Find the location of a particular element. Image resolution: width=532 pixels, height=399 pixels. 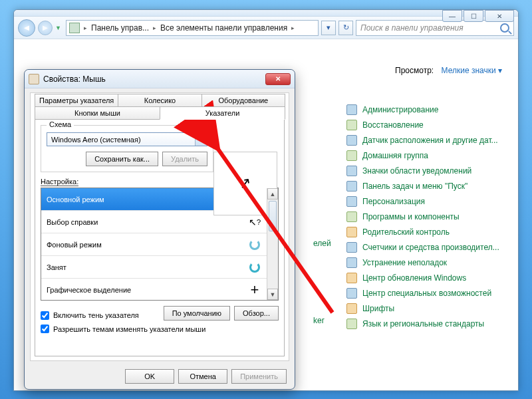

cp-item-parental: Родительский контроль is located at coordinates (423, 232).